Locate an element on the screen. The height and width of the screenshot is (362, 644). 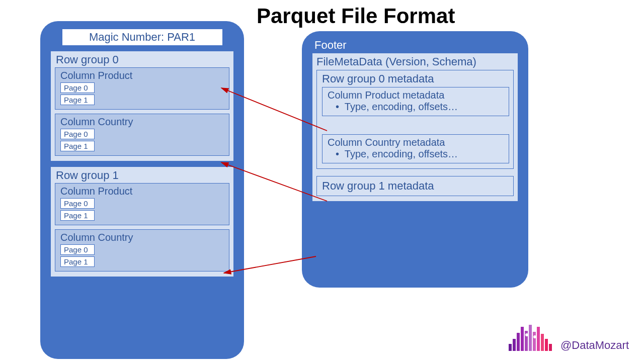
column-country-rg0: Column Country Page 0 Page 1 is located at coordinates (142, 135).